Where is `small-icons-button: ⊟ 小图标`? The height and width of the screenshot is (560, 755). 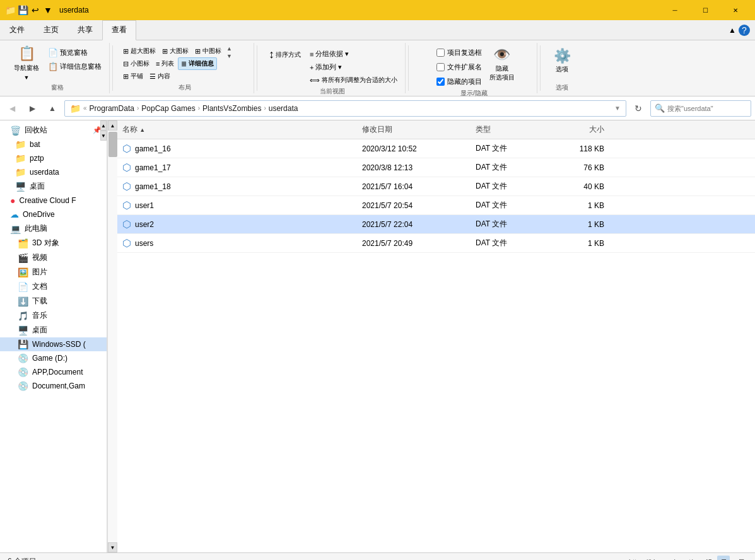 small-icons-button: ⊟ 小图标 is located at coordinates (136, 64).